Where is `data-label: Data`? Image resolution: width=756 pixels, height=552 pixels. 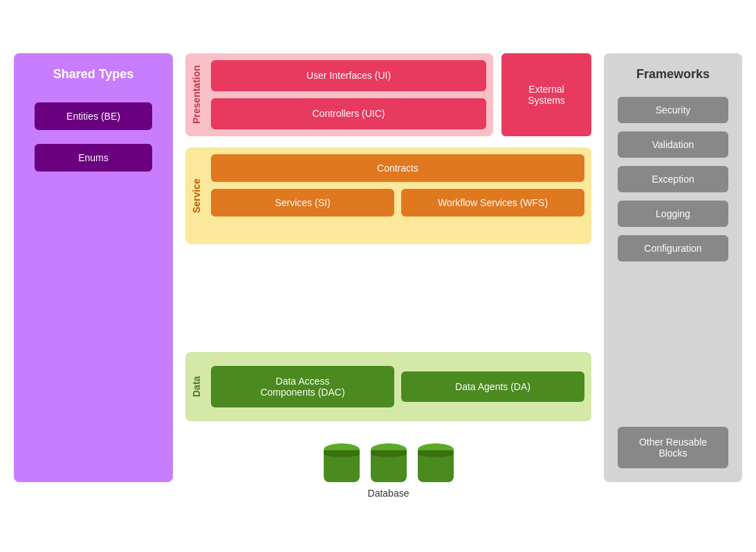 data-label: Data is located at coordinates (196, 387).